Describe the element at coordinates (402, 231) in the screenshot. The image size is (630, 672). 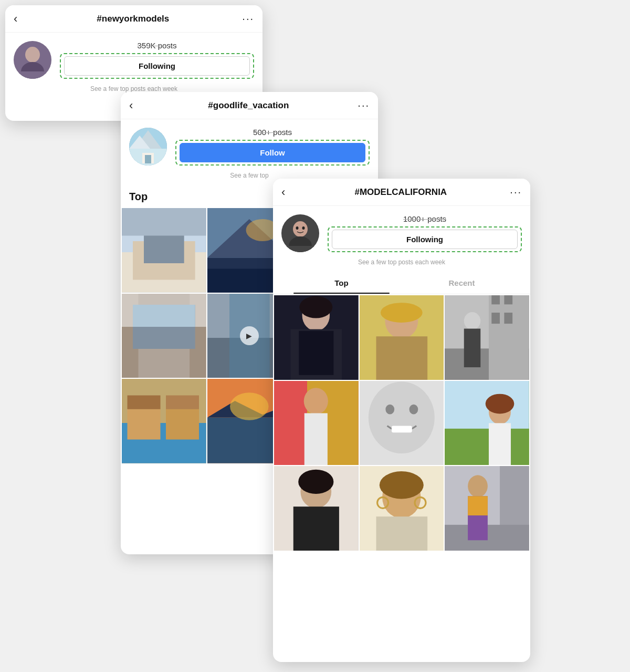
I see `card3-profile: 1000+ posts Following` at that location.